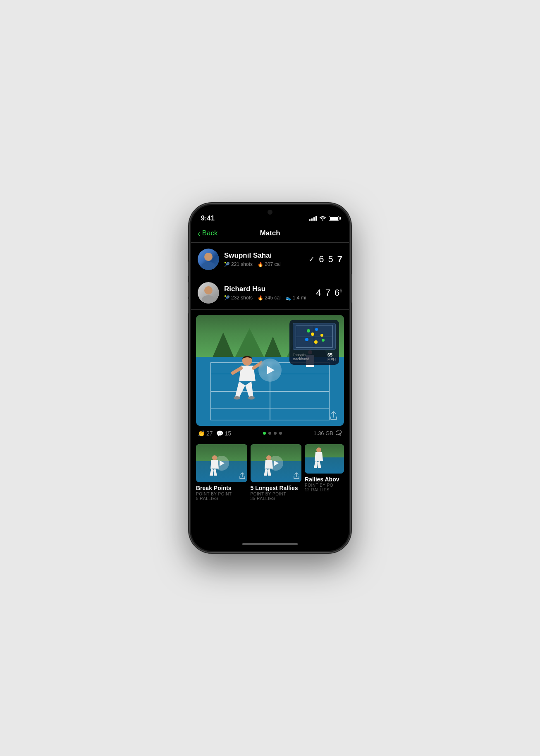 The height and width of the screenshot is (756, 540). I want to click on speed-value: 65, so click(332, 355).